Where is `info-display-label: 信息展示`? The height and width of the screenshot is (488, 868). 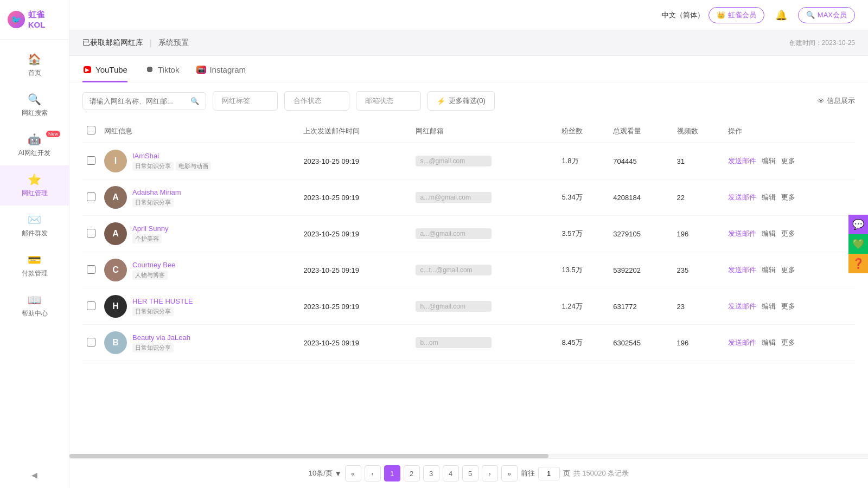
info-display-label: 信息展示 is located at coordinates (841, 101).